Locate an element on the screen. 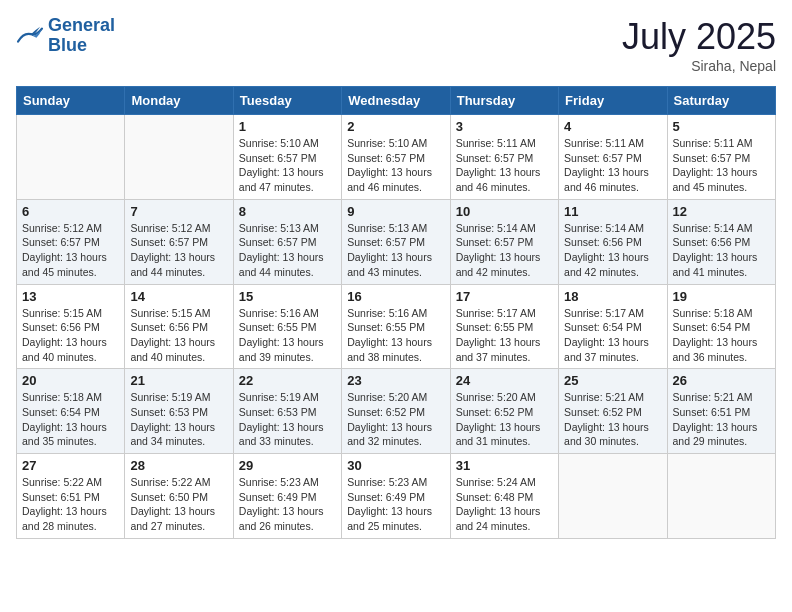 This screenshot has width=792, height=612. calendar-cell: 21Sunrise: 5:19 AMSunset: 6:53 PMDayligh… is located at coordinates (179, 412).